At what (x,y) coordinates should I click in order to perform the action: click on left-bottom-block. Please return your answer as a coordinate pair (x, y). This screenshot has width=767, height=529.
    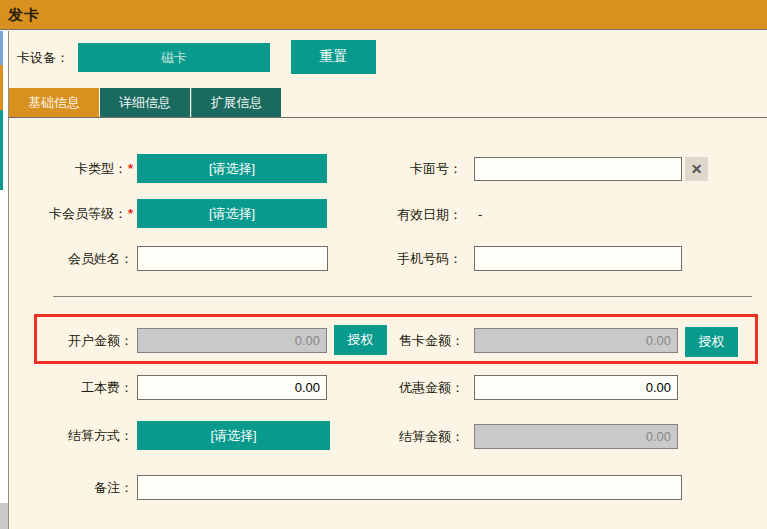
    Looking at the image, I should click on (4, 516).